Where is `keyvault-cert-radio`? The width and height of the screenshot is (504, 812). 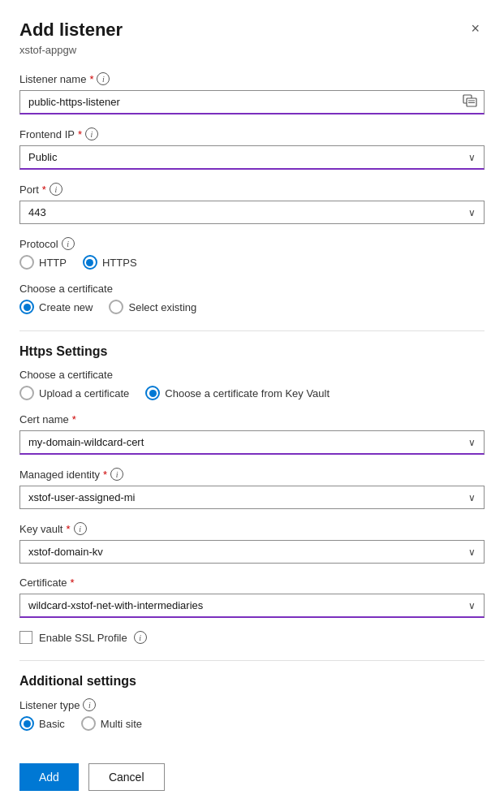
keyvault-cert-radio is located at coordinates (153, 393).